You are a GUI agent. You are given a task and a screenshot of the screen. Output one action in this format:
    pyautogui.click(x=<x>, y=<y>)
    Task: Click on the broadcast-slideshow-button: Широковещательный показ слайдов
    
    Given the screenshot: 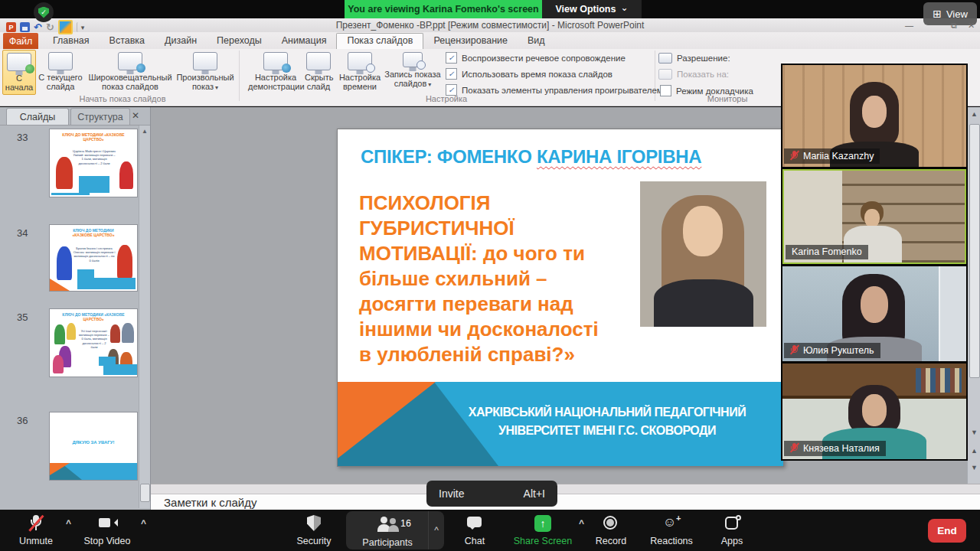 What is the action you would take?
    pyautogui.click(x=130, y=70)
    